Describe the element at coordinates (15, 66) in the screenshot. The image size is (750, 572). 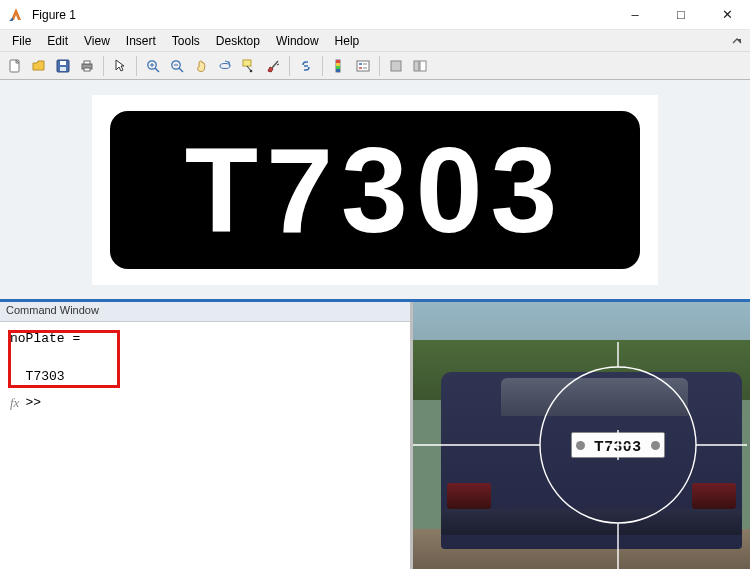
I see `new-figure-button` at that location.